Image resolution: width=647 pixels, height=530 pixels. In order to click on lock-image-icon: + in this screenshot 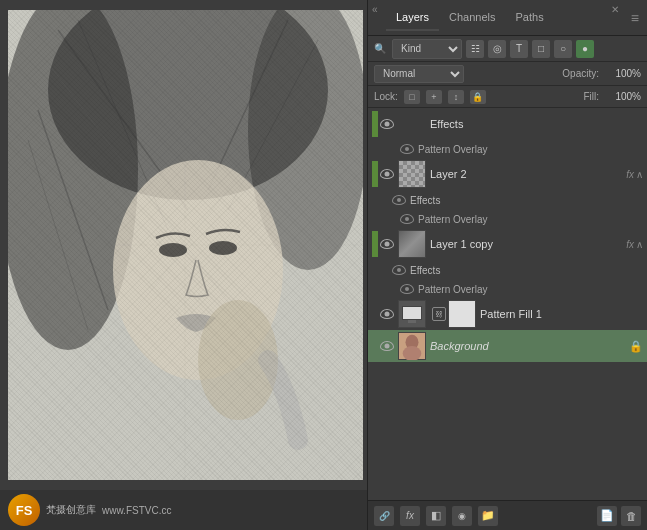, I will do `click(434, 97)`.